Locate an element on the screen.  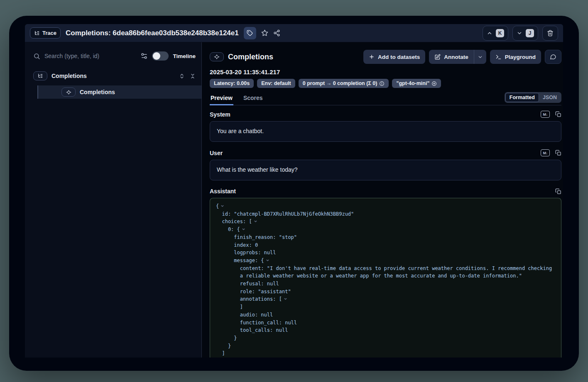
code-text: annotations: [ is located at coordinates (261, 299).